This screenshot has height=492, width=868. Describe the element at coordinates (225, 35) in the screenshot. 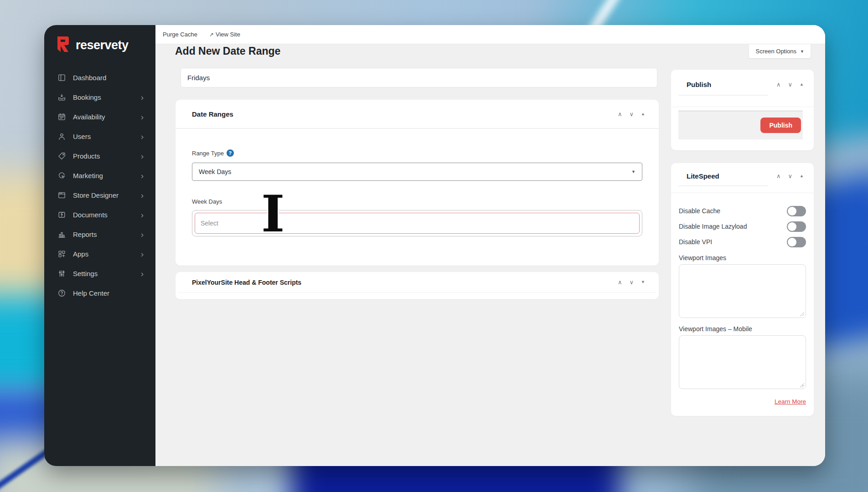

I see `view-site-link: ↗ View Site` at that location.